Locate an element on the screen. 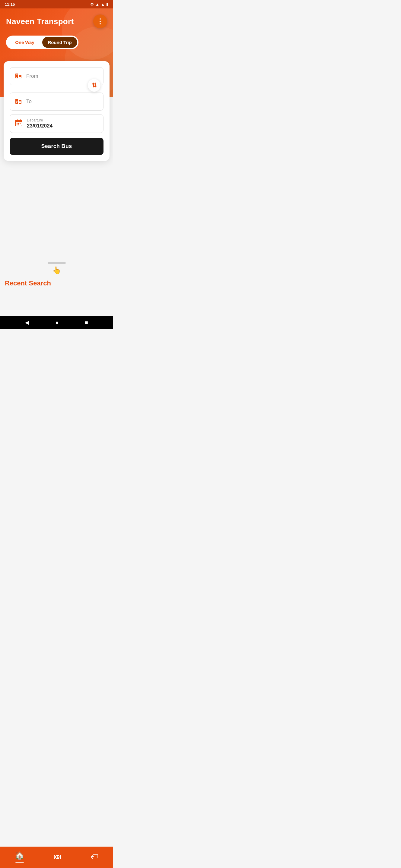 This screenshot has height=868, width=401. android-recent-button: ■ is located at coordinates (86, 323).